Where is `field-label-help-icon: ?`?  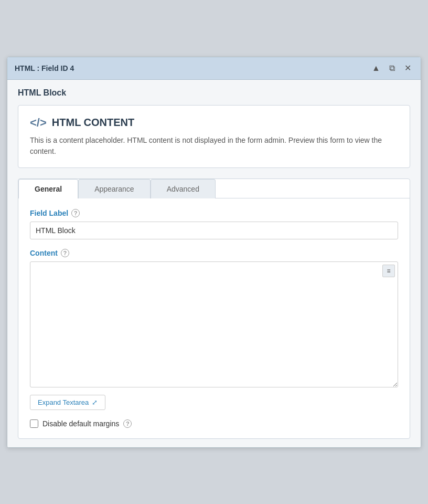 field-label-help-icon: ? is located at coordinates (76, 213).